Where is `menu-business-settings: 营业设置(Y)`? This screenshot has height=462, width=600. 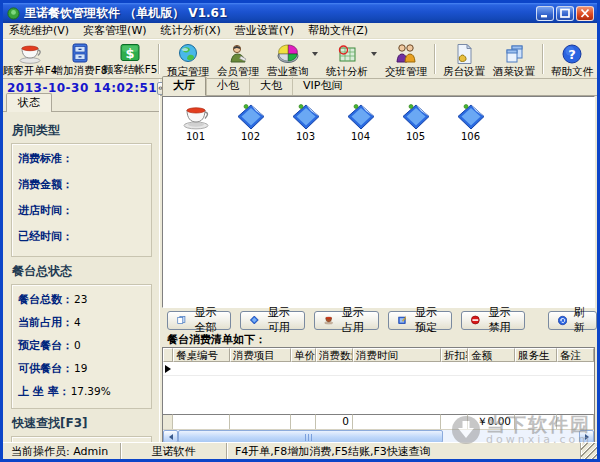
menu-business-settings: 营业设置(Y) is located at coordinates (264, 30).